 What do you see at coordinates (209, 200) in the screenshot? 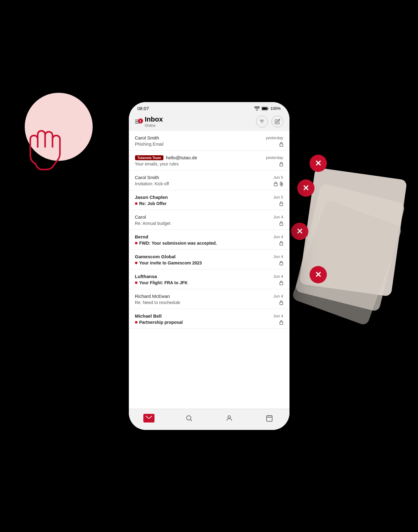
I see `email-item: Jason ChaplenJun 5Re: Job Offer` at bounding box center [209, 200].